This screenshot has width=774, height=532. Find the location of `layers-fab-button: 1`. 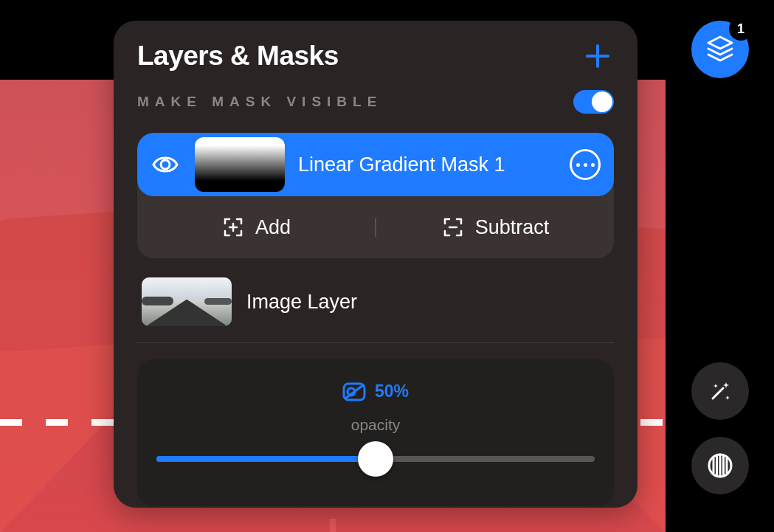

layers-fab-button: 1 is located at coordinates (720, 49).